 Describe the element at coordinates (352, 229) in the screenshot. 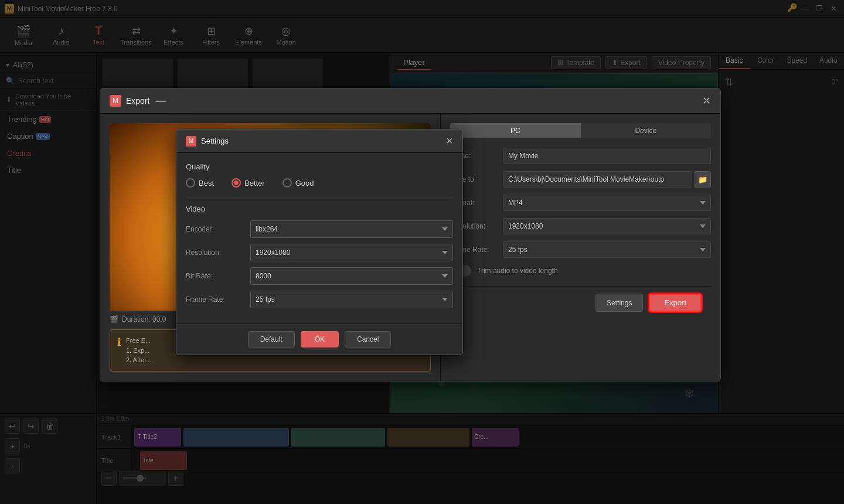

I see `encoder-select: libx264 libx265` at that location.